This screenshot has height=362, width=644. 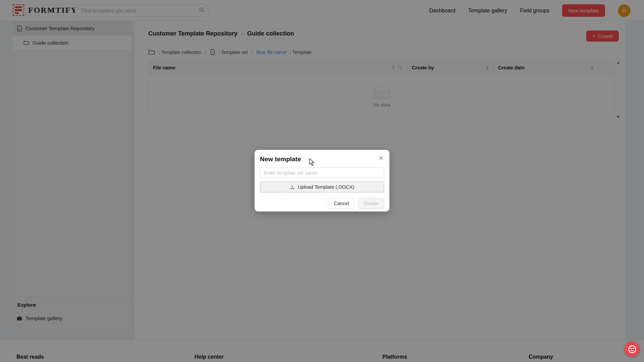 What do you see at coordinates (322, 159) in the screenshot?
I see `modal-title: New template` at bounding box center [322, 159].